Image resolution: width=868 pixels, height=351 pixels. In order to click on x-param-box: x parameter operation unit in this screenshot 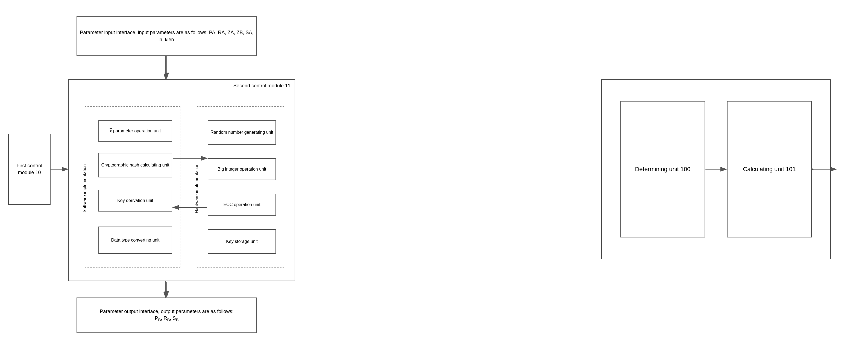, I will do `click(135, 131)`.